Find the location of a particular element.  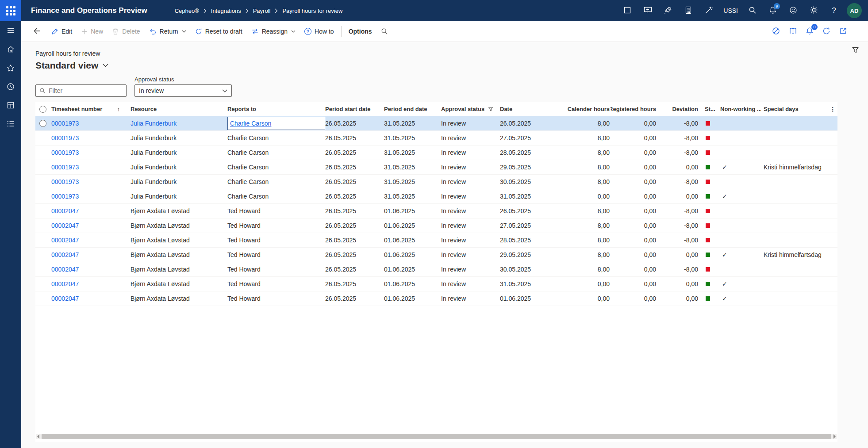

calculator-button is located at coordinates (688, 11).